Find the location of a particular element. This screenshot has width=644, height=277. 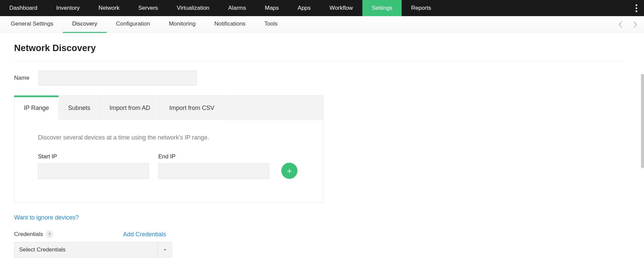

ip-range-helper-text: Discover several devices at a time using… is located at coordinates (169, 138).